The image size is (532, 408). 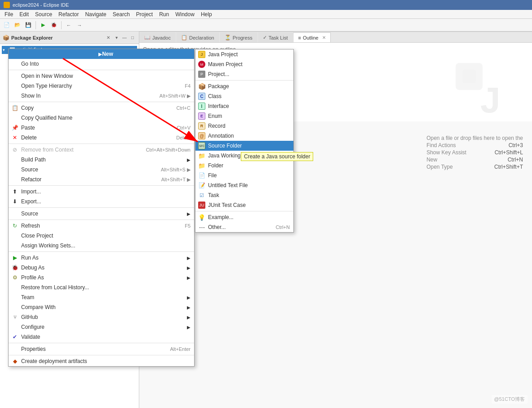 I want to click on ctx-close-project-label: Close Project, so click(x=37, y=236).